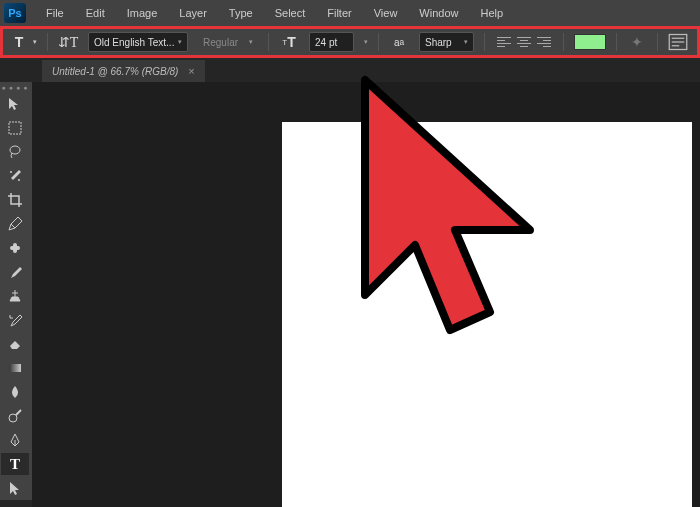 This screenshot has height=507, width=700. What do you see at coordinates (15, 224) in the screenshot?
I see `eyedropper-tool` at bounding box center [15, 224].